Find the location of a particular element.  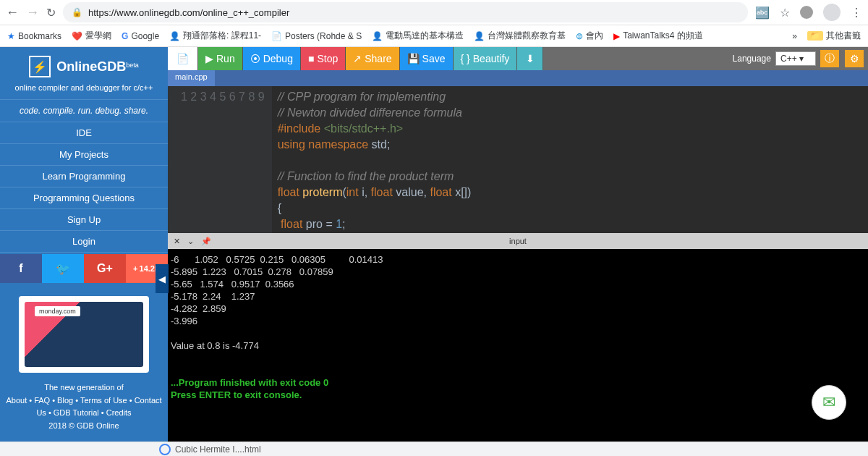

menu-icon: ⋮ is located at coordinates (856, 13).